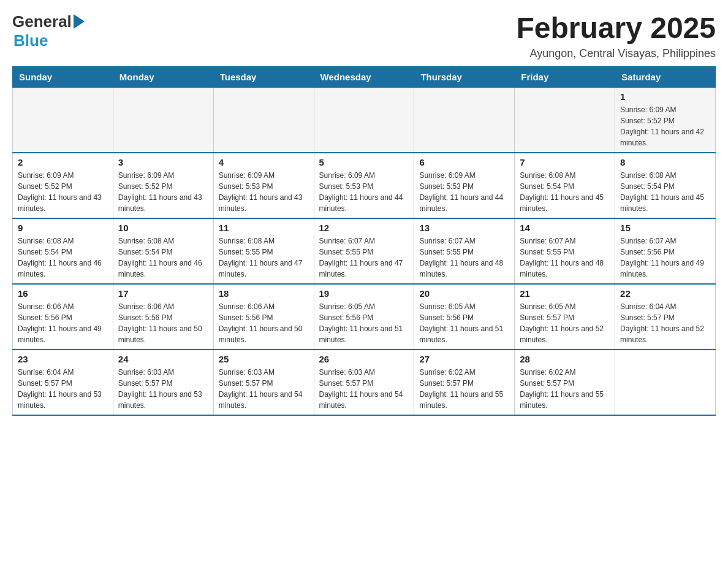 This screenshot has height=563, width=728. Describe the element at coordinates (364, 359) in the screenshot. I see `day-number: 26` at that location.